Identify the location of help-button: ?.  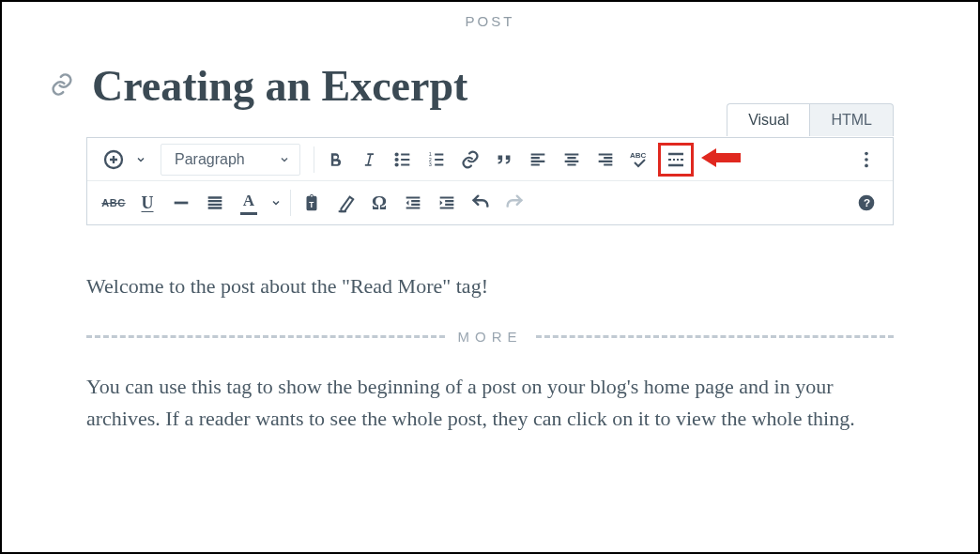
(866, 203).